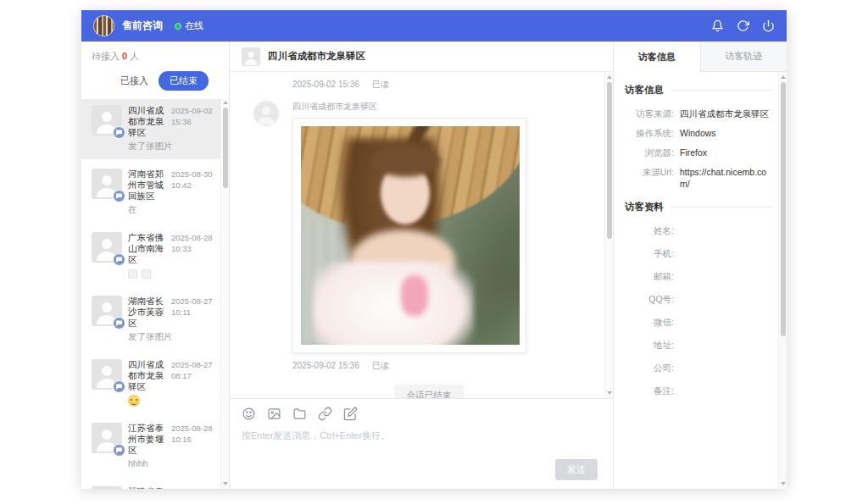 The height and width of the screenshot is (504, 868). I want to click on edit-icon, so click(351, 413).